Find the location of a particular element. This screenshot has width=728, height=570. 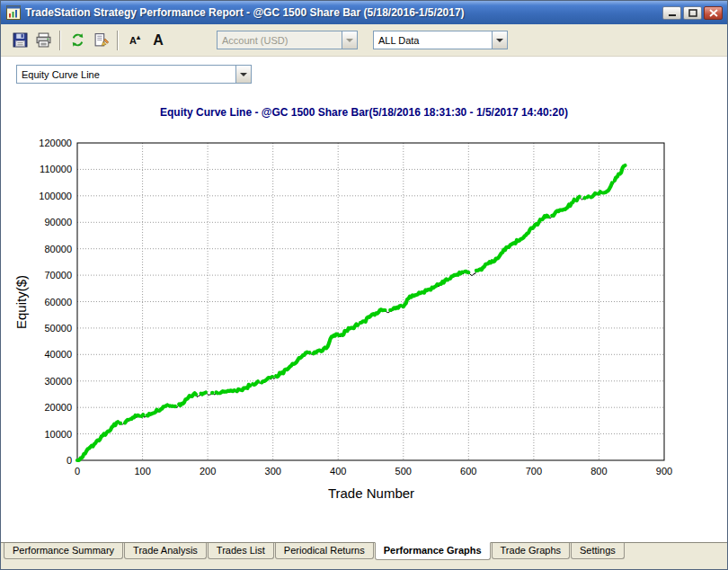

svg-text: 600 is located at coordinates (468, 471).